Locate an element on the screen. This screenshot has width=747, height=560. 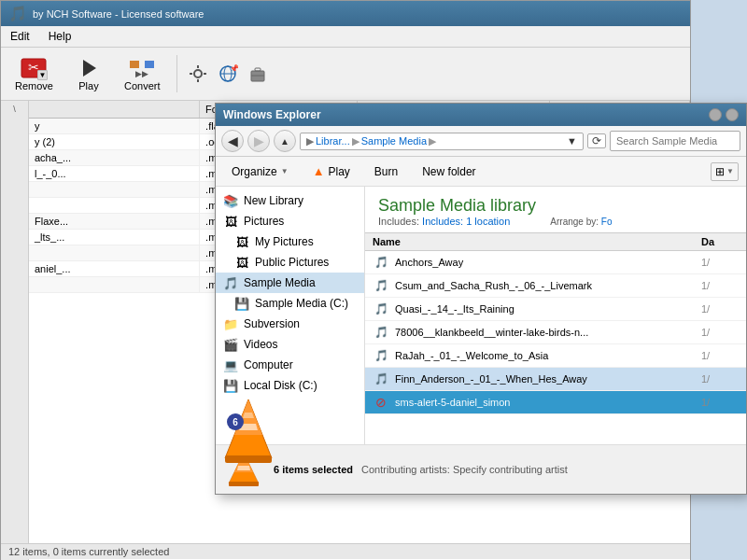
breadcrumb-dropdown: ▼ is located at coordinates (571, 141).